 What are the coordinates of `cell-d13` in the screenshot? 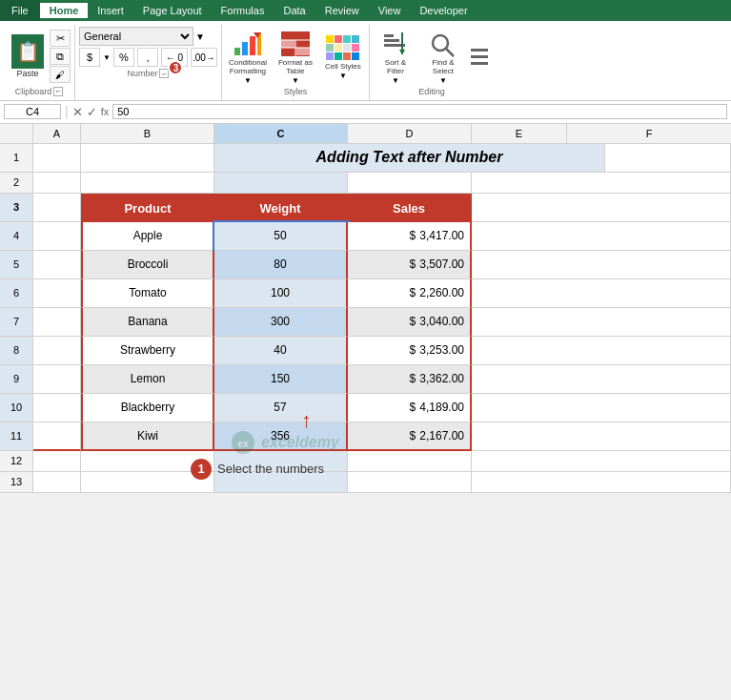 It's located at (410, 483).